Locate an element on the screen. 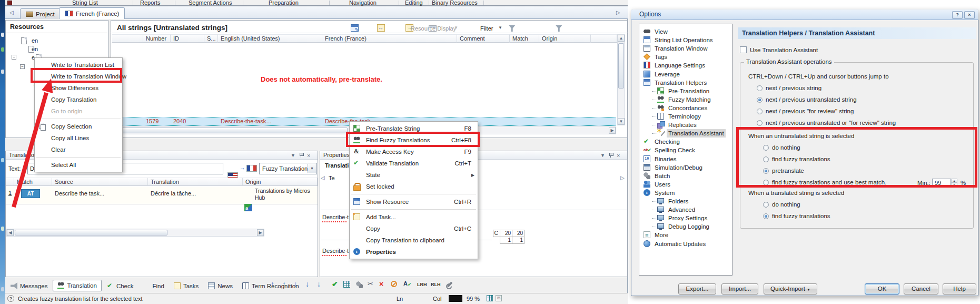 The width and height of the screenshot is (980, 304). menu-item-set-locked: Set locked is located at coordinates (414, 187).